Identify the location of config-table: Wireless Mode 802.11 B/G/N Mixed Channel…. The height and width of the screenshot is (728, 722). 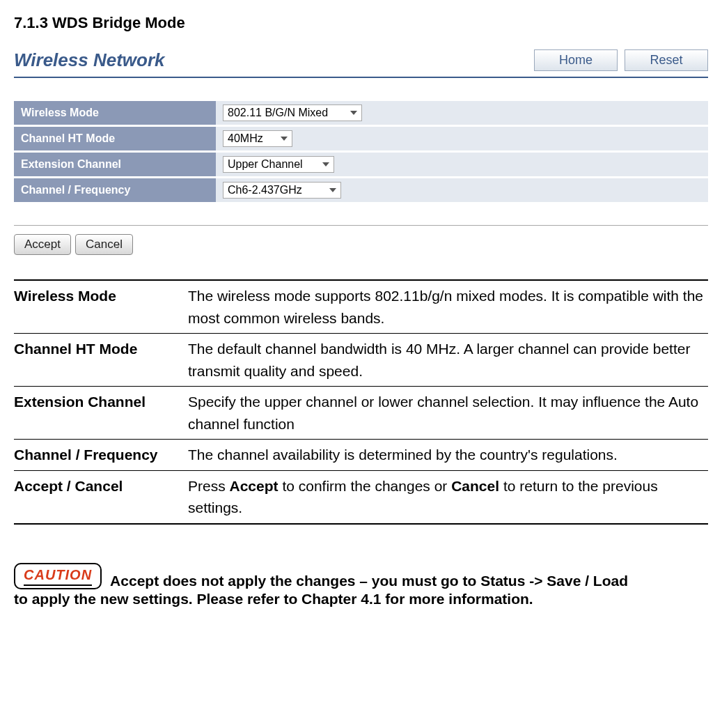
(361, 152).